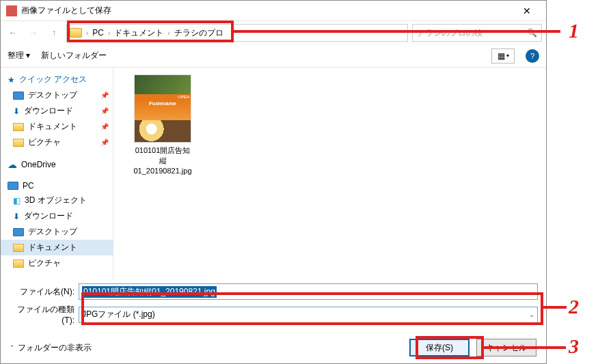  What do you see at coordinates (508, 56) in the screenshot?
I see `chevron-down-icon: ▾` at bounding box center [508, 56].